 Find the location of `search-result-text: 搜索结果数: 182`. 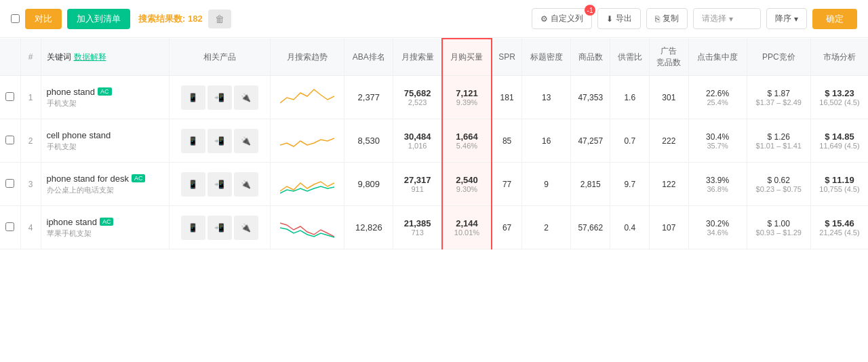

search-result-text: 搜索结果数: 182 is located at coordinates (171, 19).